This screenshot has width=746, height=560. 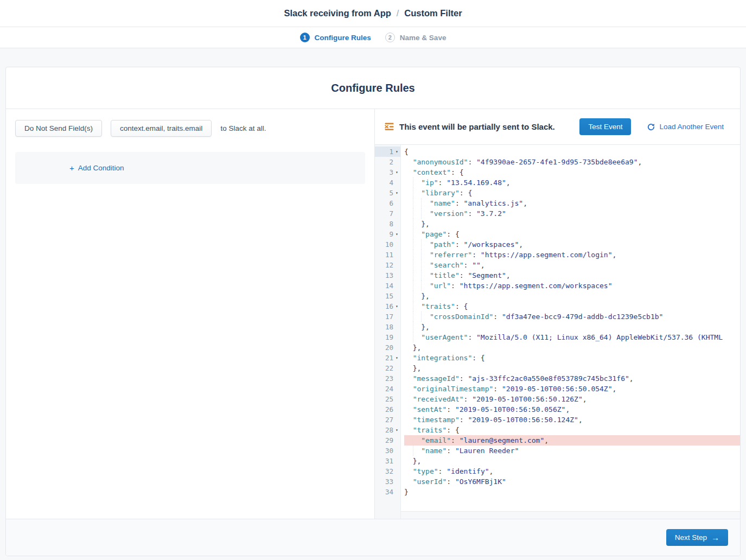 What do you see at coordinates (387, 409) in the screenshot?
I see `gutter-row: 26` at bounding box center [387, 409].